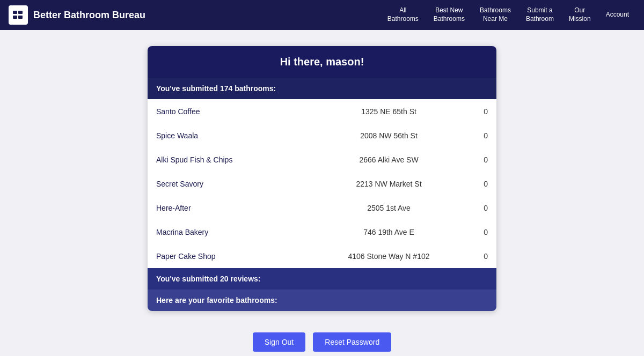 The image size is (644, 356). What do you see at coordinates (389, 184) in the screenshot?
I see `bathroom-address: 2213 NW Market St` at bounding box center [389, 184].